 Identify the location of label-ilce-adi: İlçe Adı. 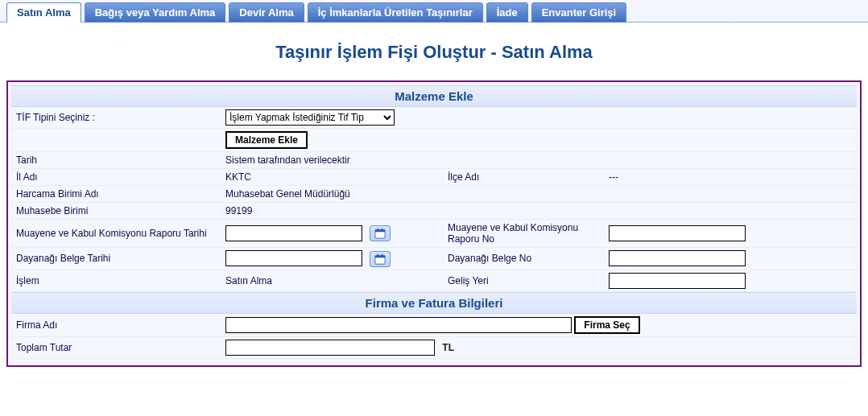
(523, 177).